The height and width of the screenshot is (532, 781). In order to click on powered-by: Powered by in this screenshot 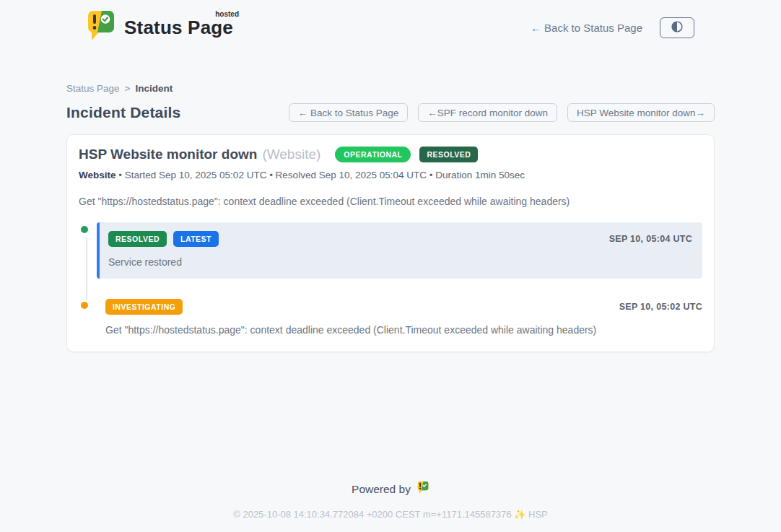, I will do `click(390, 489)`.